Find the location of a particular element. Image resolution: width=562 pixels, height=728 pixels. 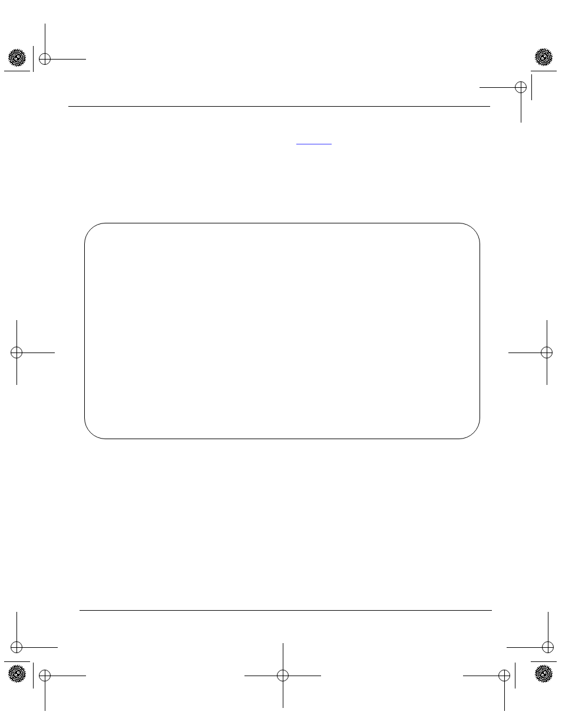

swirl-bot-right is located at coordinates (544, 674).